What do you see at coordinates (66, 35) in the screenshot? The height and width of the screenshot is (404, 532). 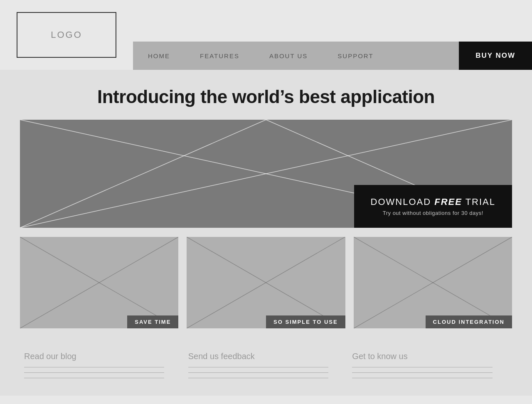 I see `logo-text: LOGO` at bounding box center [66, 35].